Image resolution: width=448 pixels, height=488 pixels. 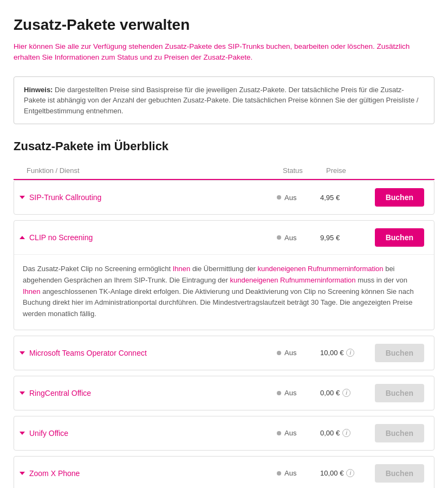 I want to click on price-cell-unify-office: 0,00 €i, so click(x=345, y=433).